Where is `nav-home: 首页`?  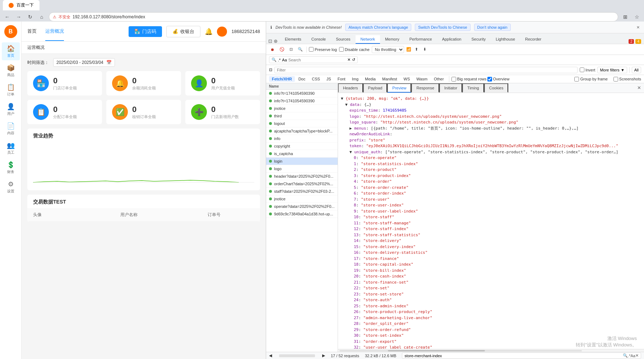 nav-home: 首页 is located at coordinates (32, 32).